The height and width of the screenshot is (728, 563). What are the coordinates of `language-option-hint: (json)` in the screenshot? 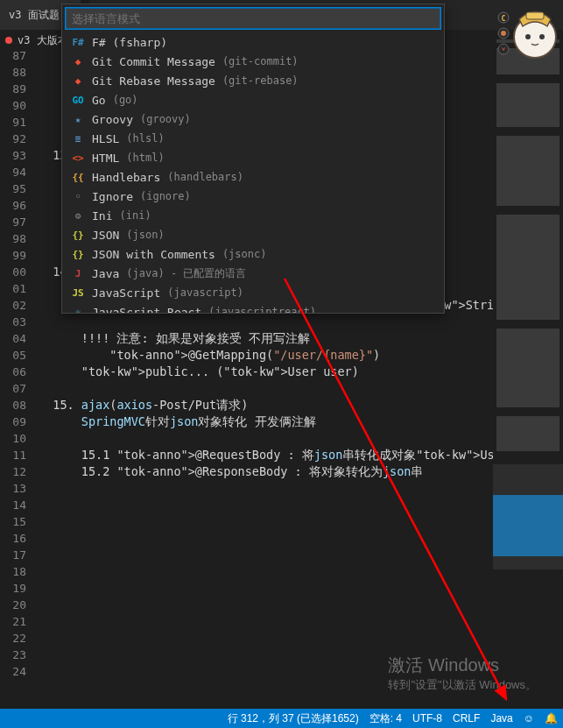 It's located at (145, 235).